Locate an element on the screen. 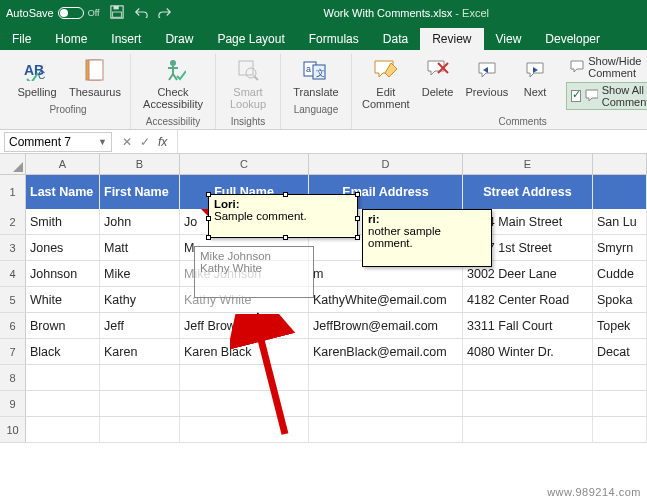 The image size is (647, 502). edit-comment-button: Edit Comment is located at coordinates (386, 83).